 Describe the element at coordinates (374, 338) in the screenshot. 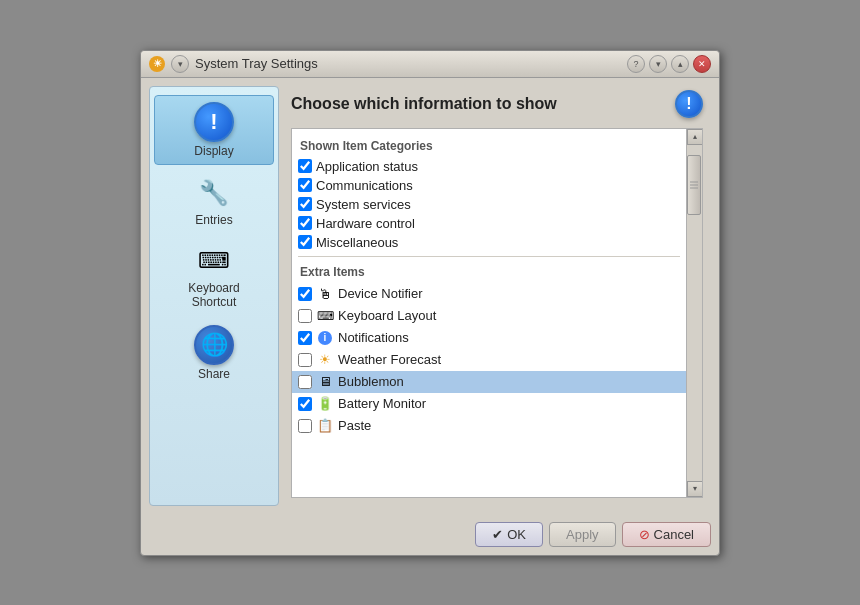

I see `item-label-notifications: Notifications` at that location.